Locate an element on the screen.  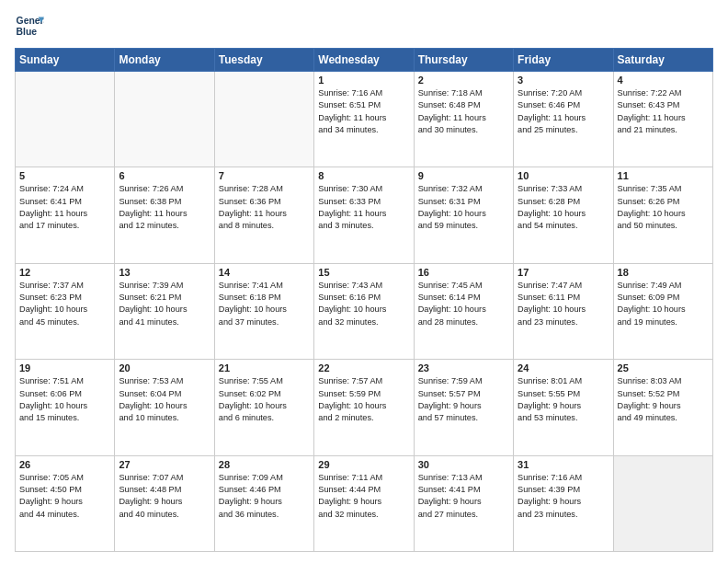
weekday-header-saturday: Saturday is located at coordinates (663, 61).